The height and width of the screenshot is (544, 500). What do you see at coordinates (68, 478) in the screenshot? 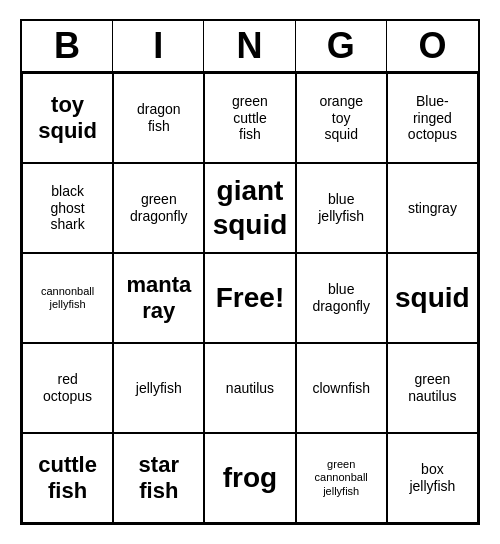
I see `bingo-cell-20: cuttle fish` at bounding box center [68, 478].